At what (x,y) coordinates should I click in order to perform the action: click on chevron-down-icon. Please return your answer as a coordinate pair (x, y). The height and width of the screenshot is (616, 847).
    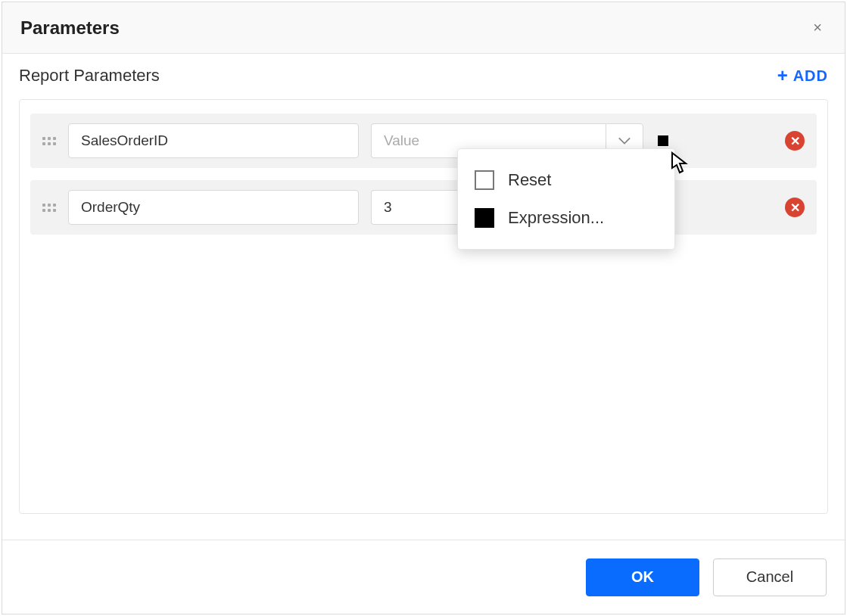
    Looking at the image, I should click on (624, 141).